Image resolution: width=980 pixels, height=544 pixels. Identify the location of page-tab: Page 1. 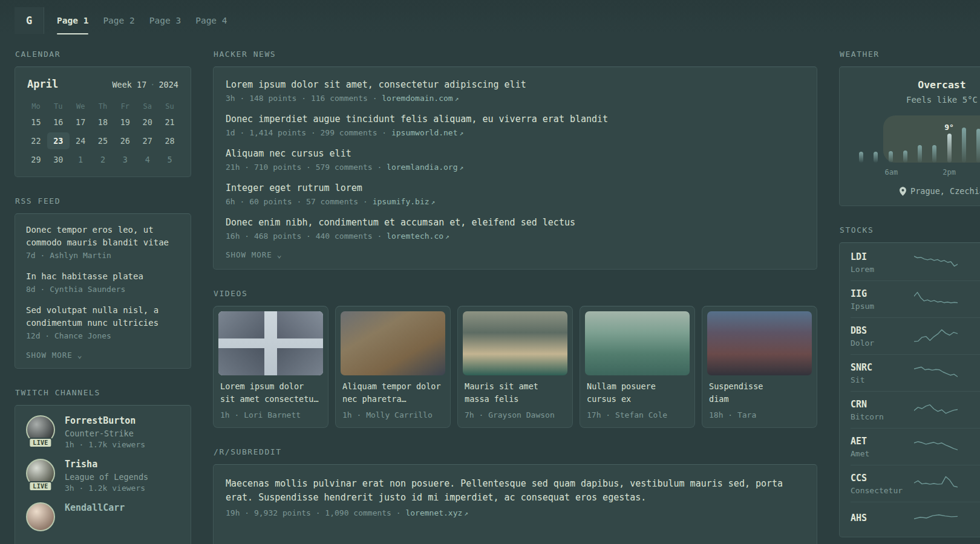
(73, 21).